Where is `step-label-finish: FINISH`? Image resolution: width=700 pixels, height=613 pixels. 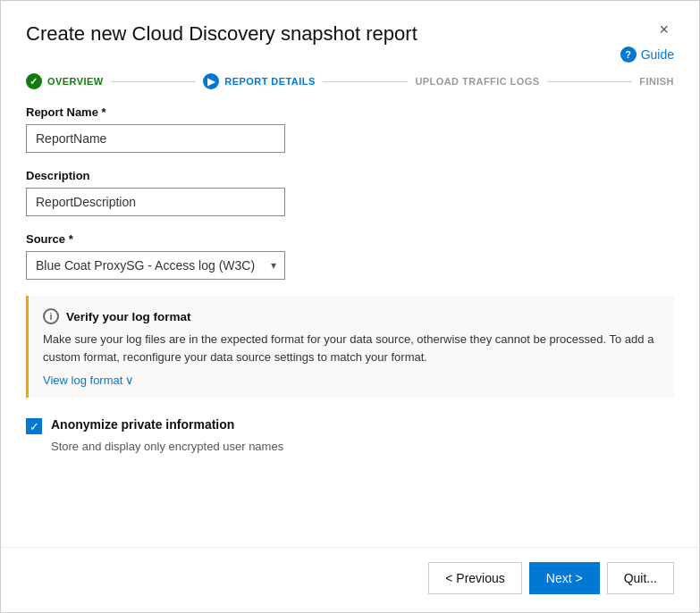 step-label-finish: FINISH is located at coordinates (656, 81).